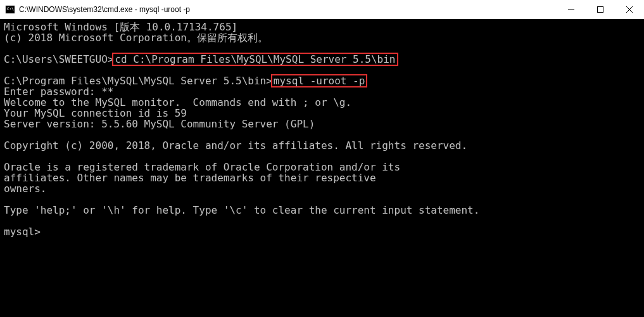 This screenshot has width=644, height=317. What do you see at coordinates (322, 232) in the screenshot?
I see `mysql-prompt: mysql>` at bounding box center [322, 232].